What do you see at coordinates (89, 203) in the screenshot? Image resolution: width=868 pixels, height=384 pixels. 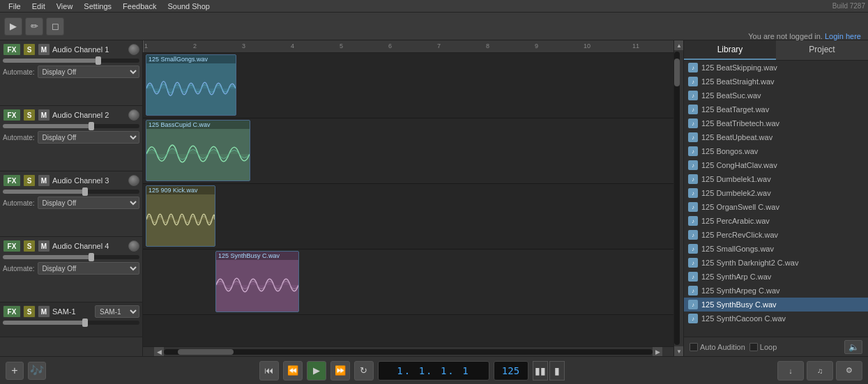 I see `automate-select-3: Display Off Volume Pan` at bounding box center [89, 203].